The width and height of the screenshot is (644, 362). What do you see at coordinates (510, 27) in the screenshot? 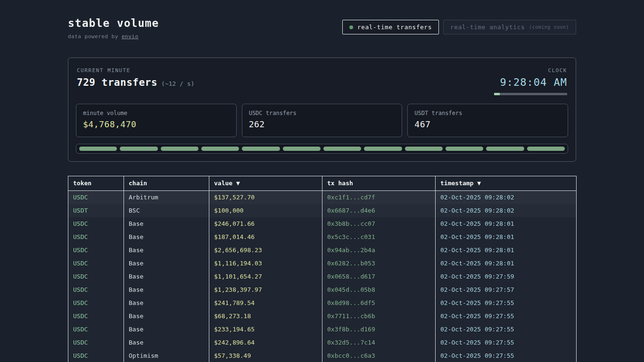
I see `tab-real-time-analytics: real-time analytics (coming soon)` at bounding box center [510, 27].